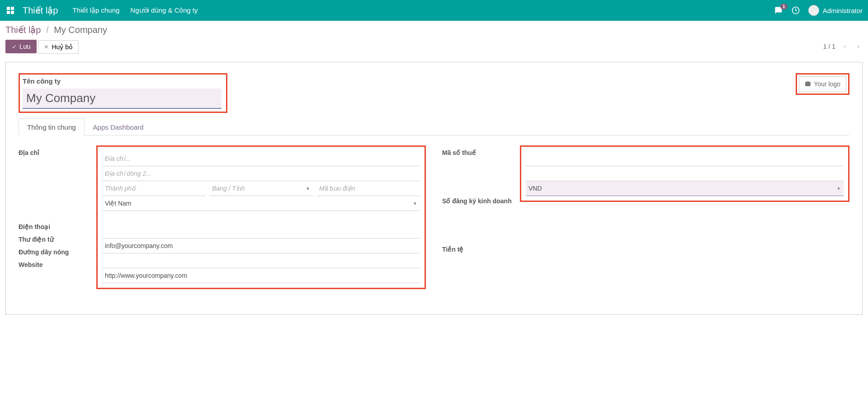 The image size is (868, 407). I want to click on hotline-label: Đường dây nóng, so click(55, 250).